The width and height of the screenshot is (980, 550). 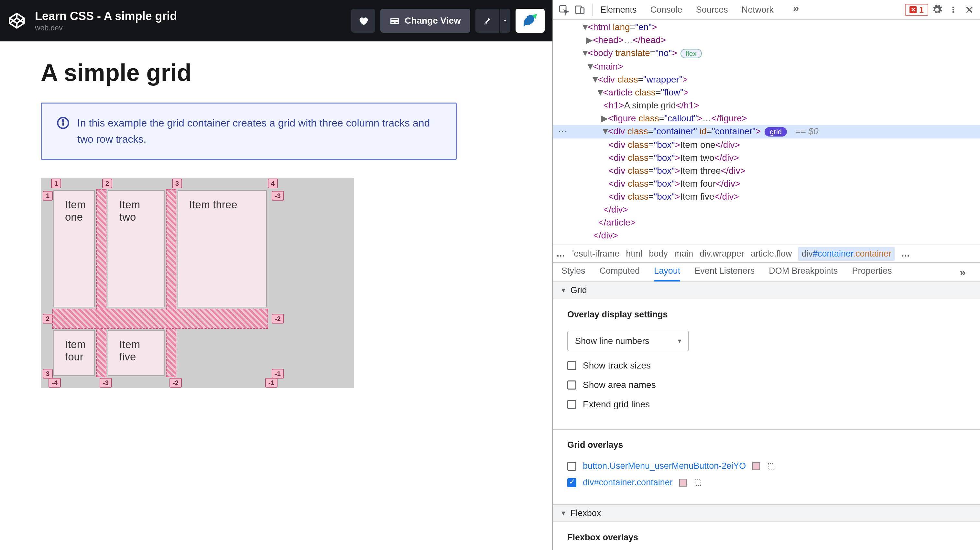 I want to click on line-numbers-select: Show line numbers ▼, so click(x=628, y=341).